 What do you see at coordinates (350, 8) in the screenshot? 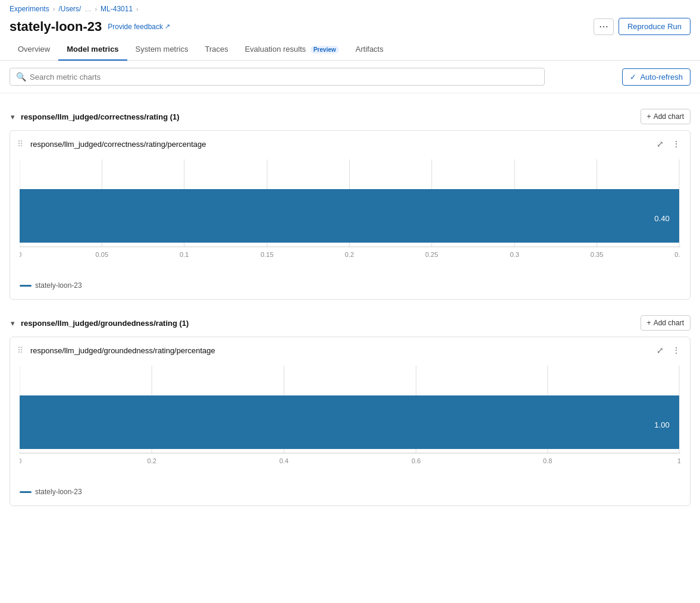
I see `breadcrumb: Experiments › /Users/ … › ML-43011 ›` at bounding box center [350, 8].